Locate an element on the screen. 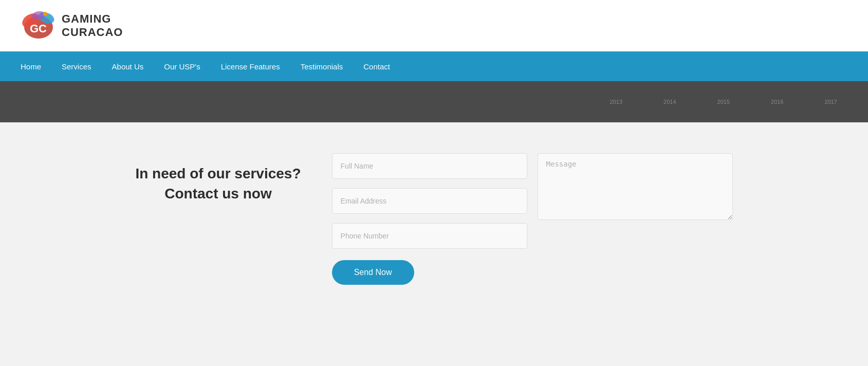 The width and height of the screenshot is (868, 366). timeline-year-2013: 2013 is located at coordinates (616, 102).